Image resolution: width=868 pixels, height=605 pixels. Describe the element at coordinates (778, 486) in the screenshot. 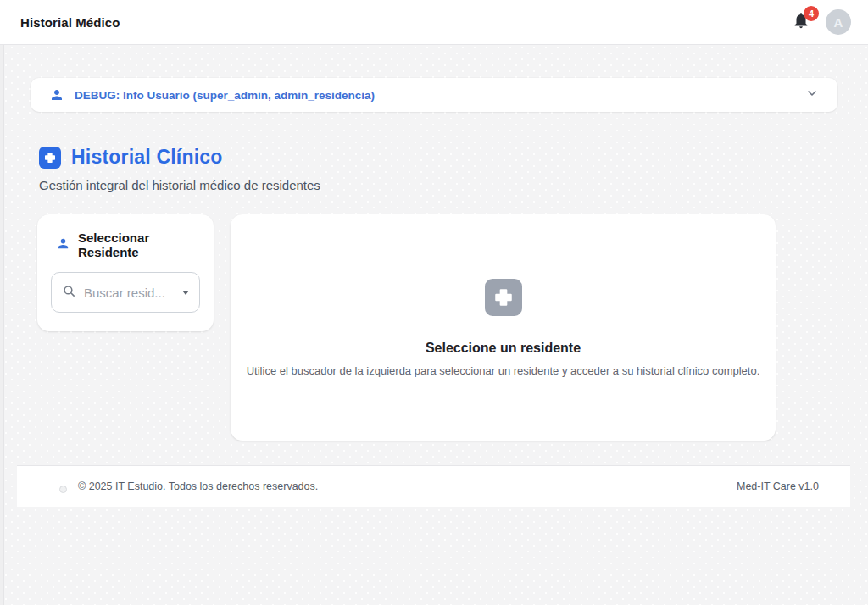

I see `app-version: Med-IT Care v1.0` at that location.